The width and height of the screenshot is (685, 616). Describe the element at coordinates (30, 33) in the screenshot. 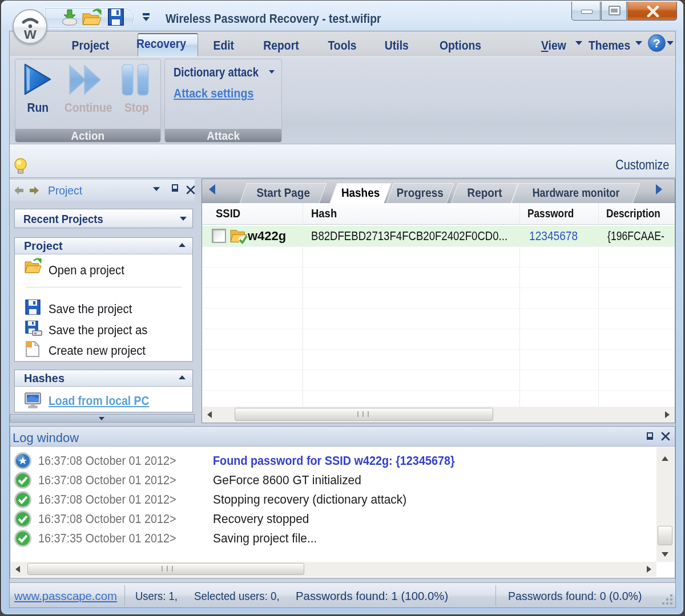

I see `svg-text: w` at that location.